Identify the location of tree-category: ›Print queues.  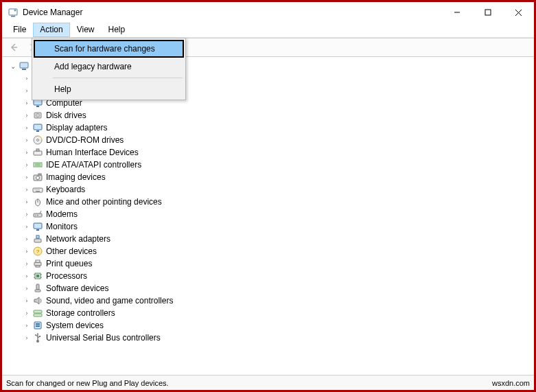
(279, 264).